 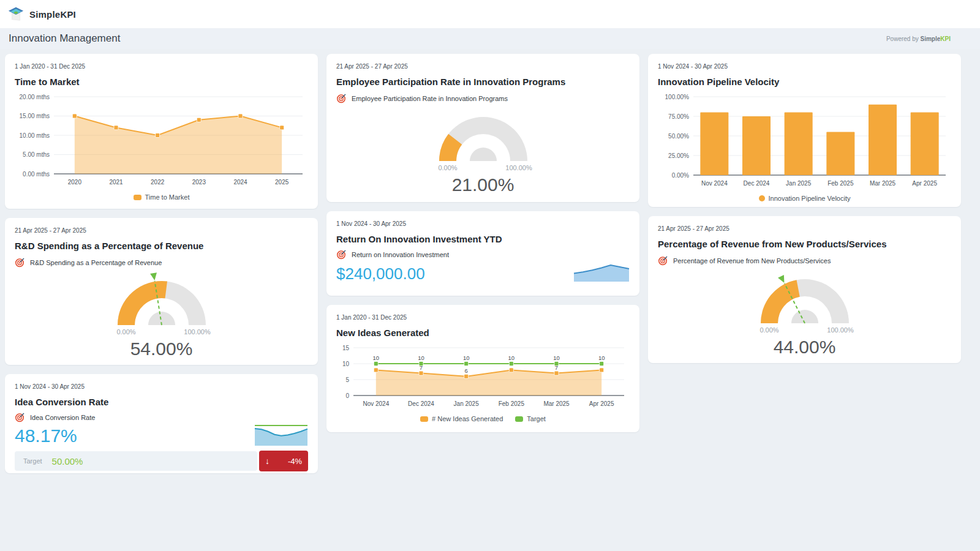 I want to click on roi-sparkline, so click(x=601, y=274).